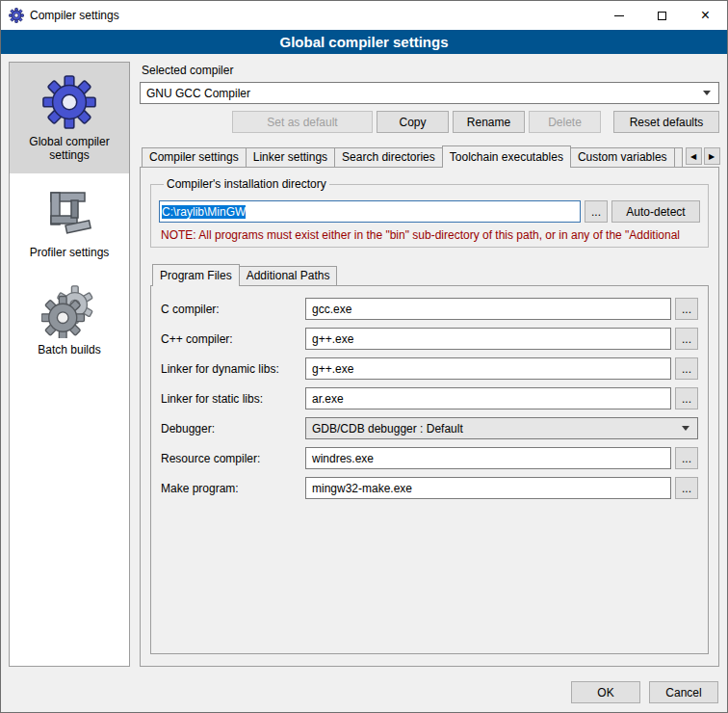  I want to click on static-linker-value: ar.exe, so click(327, 399).